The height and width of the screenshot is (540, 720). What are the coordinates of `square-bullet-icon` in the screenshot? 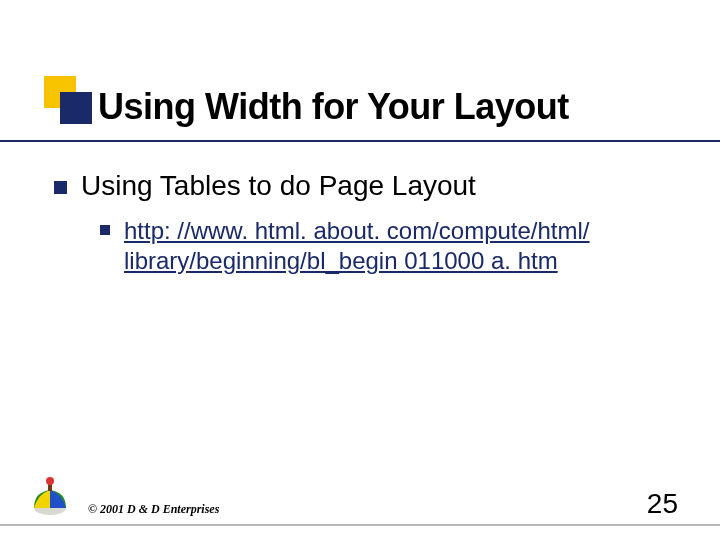 It's located at (60, 188).